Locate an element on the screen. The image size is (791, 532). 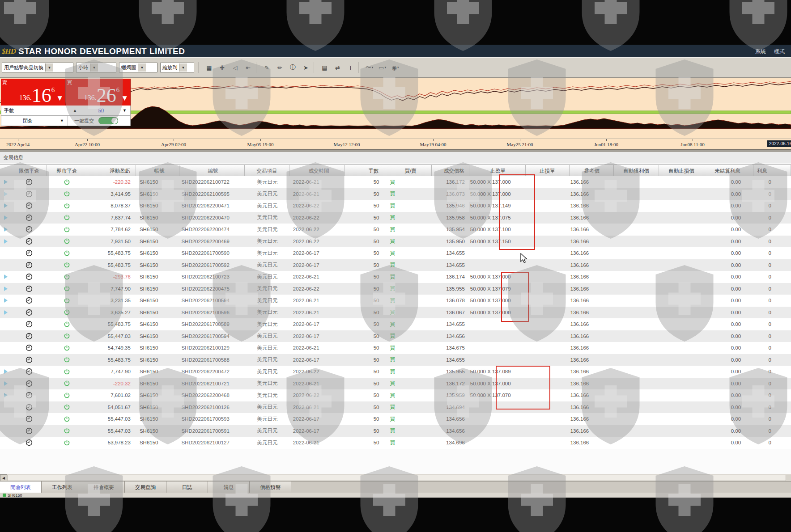
crosshair-icon: ✚ is located at coordinates (222, 68).